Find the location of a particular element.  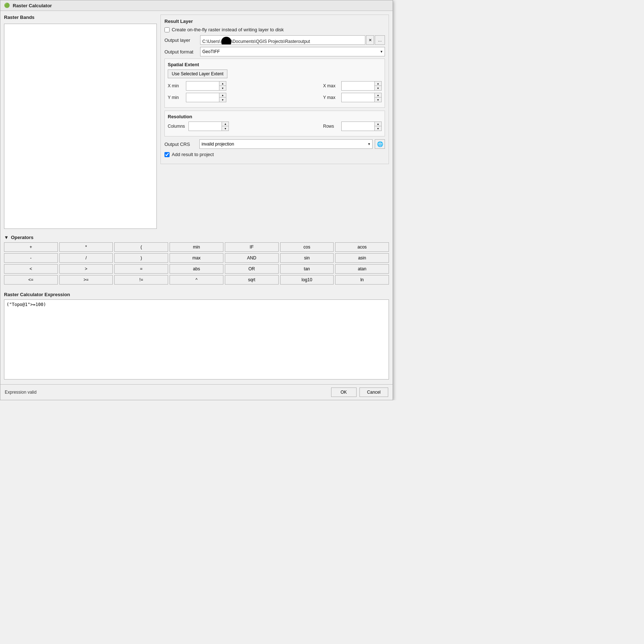

output-crs-row: Output CRS invalid projection 🌐 is located at coordinates (275, 144).